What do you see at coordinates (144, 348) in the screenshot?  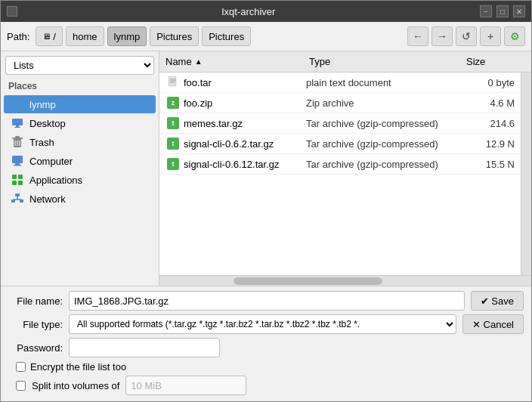 I see `password-input` at bounding box center [144, 348].